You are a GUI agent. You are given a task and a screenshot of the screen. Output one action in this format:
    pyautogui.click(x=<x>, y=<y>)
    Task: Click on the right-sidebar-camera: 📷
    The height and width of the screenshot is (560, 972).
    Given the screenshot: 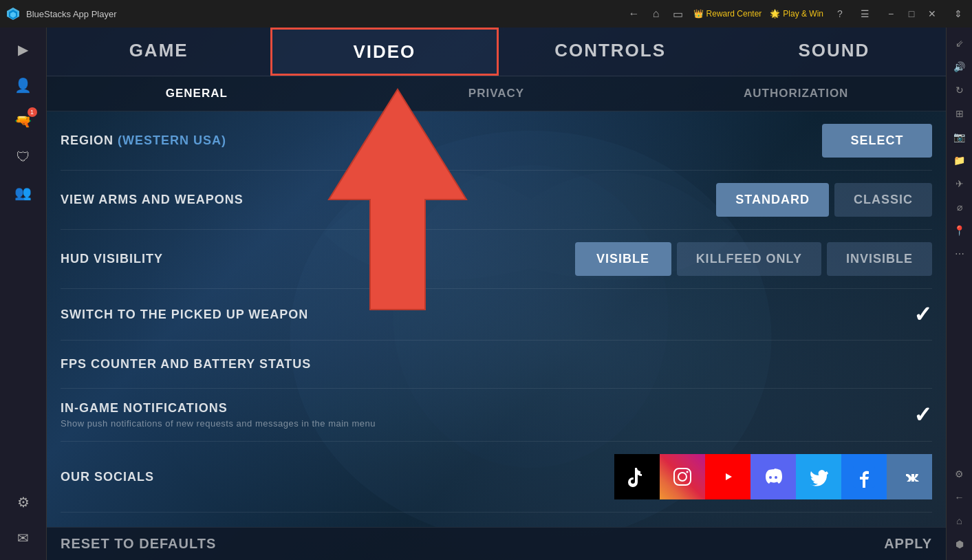 What is the action you would take?
    pyautogui.click(x=960, y=137)
    